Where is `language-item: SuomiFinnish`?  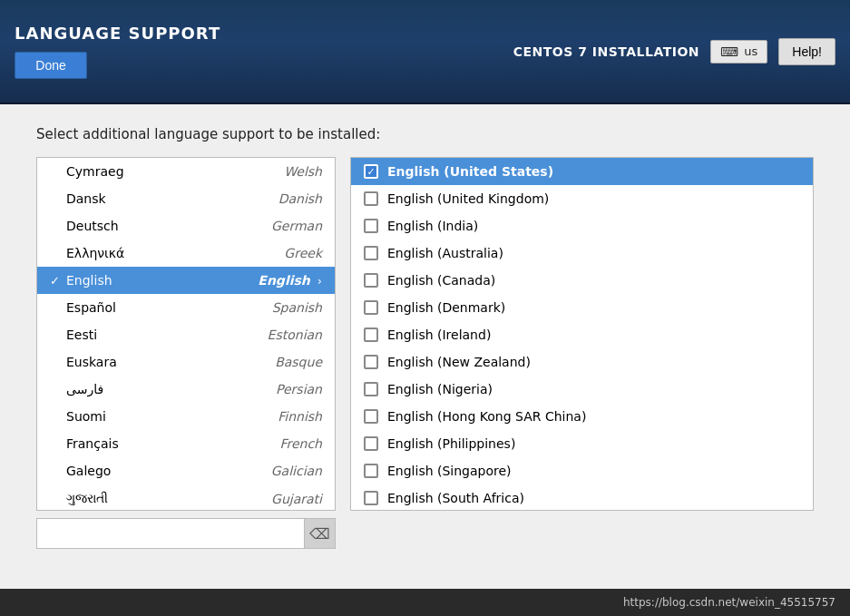 language-item: SuomiFinnish is located at coordinates (186, 416).